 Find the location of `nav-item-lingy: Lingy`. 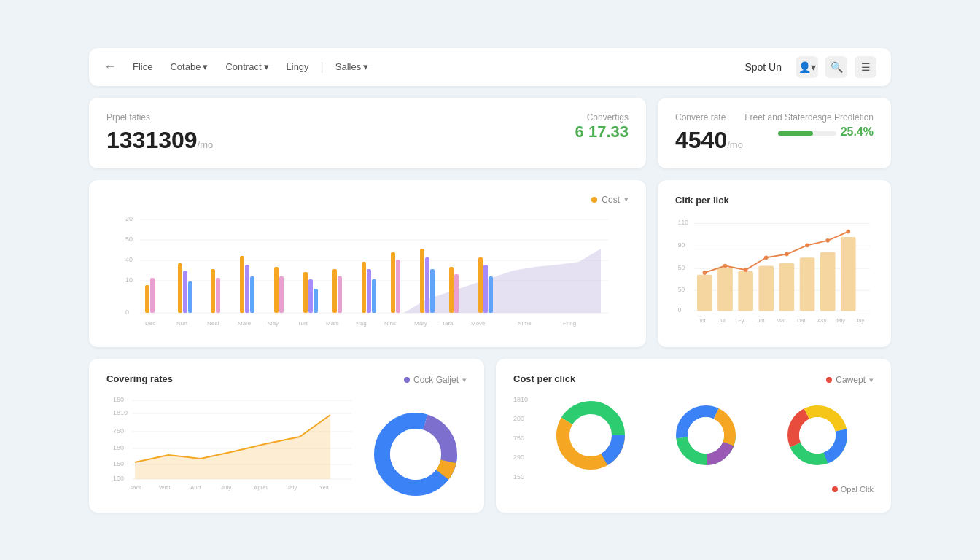

nav-item-lingy: Lingy is located at coordinates (298, 67).